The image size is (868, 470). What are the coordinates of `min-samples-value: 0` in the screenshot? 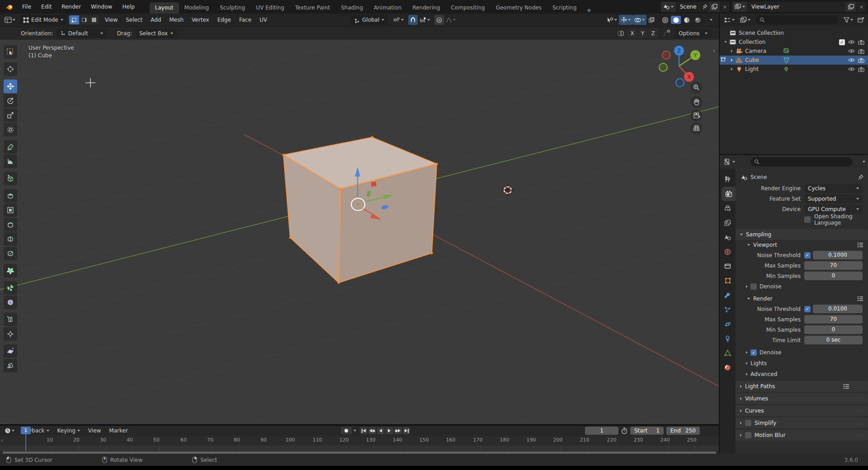 It's located at (834, 276).